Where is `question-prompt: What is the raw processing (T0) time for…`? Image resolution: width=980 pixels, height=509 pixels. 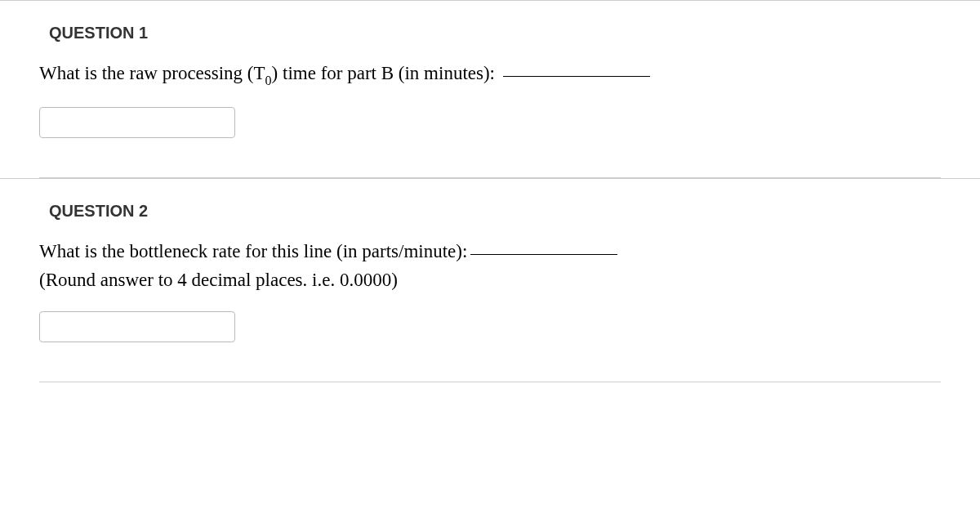
question-prompt: What is the raw processing (T0) time for… is located at coordinates (490, 82).